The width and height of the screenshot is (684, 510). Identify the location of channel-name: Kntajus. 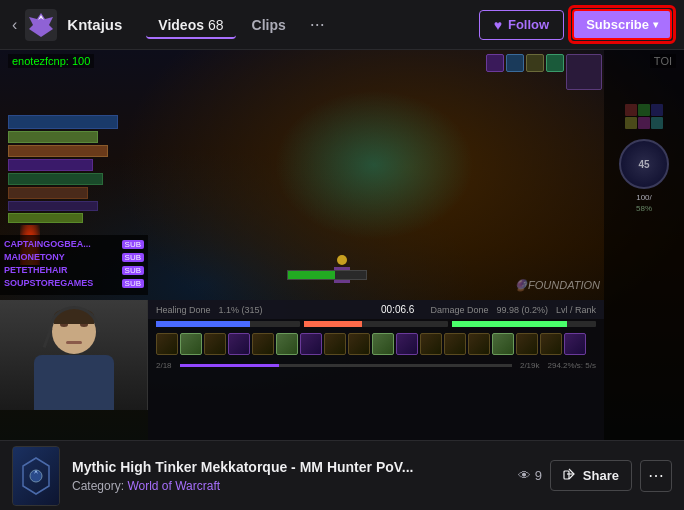
(94, 24).